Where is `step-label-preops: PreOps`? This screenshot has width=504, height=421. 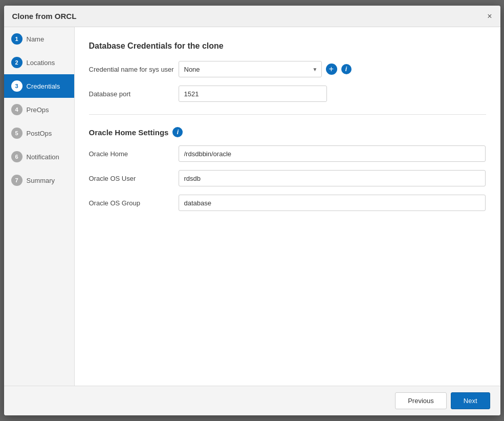 step-label-preops: PreOps is located at coordinates (38, 110).